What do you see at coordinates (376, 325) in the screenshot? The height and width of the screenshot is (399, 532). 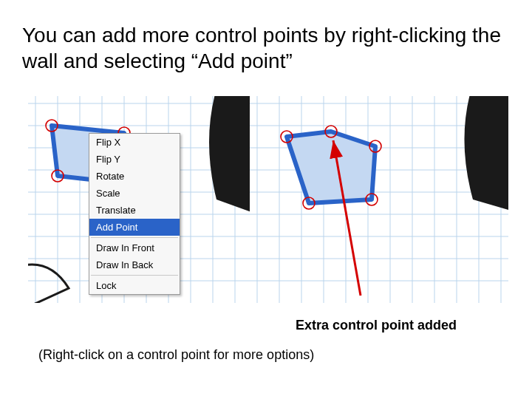 I see `caption-extra-point: Extra control point added` at bounding box center [376, 325].